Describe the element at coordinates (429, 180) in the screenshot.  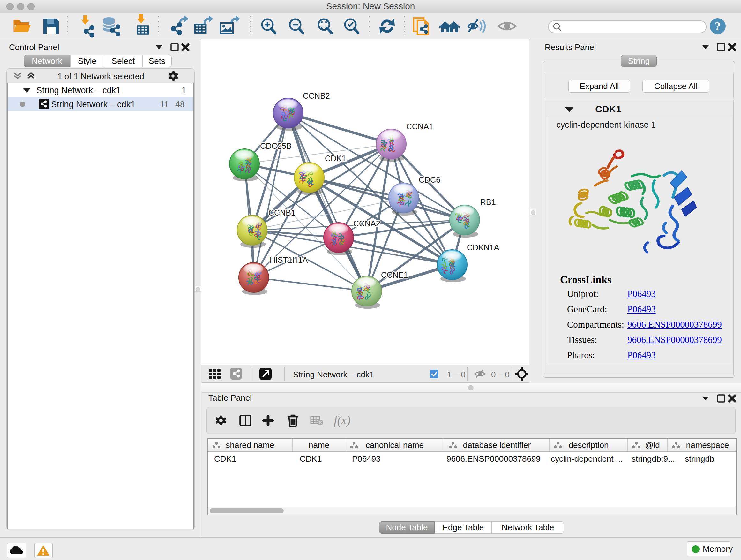
I see `svg-text: CDC6` at that location.